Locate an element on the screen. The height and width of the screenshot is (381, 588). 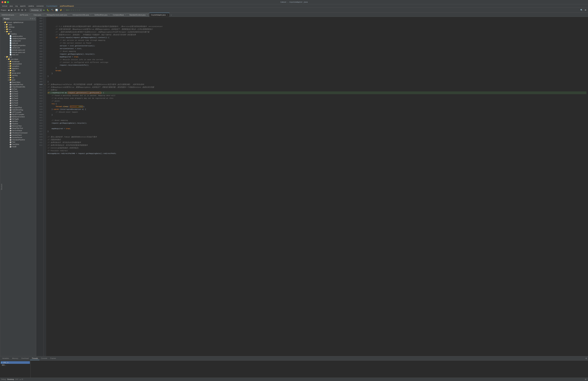
tree-item: ☕ELTest4 is located at coordinates (19, 98).